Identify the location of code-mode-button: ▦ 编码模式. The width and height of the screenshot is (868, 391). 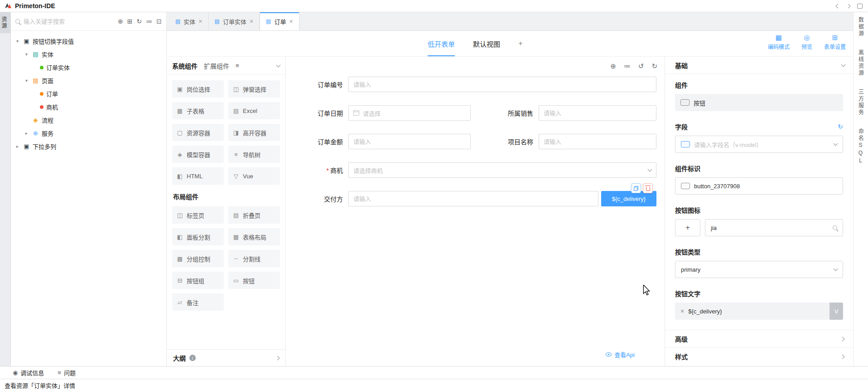
(779, 42).